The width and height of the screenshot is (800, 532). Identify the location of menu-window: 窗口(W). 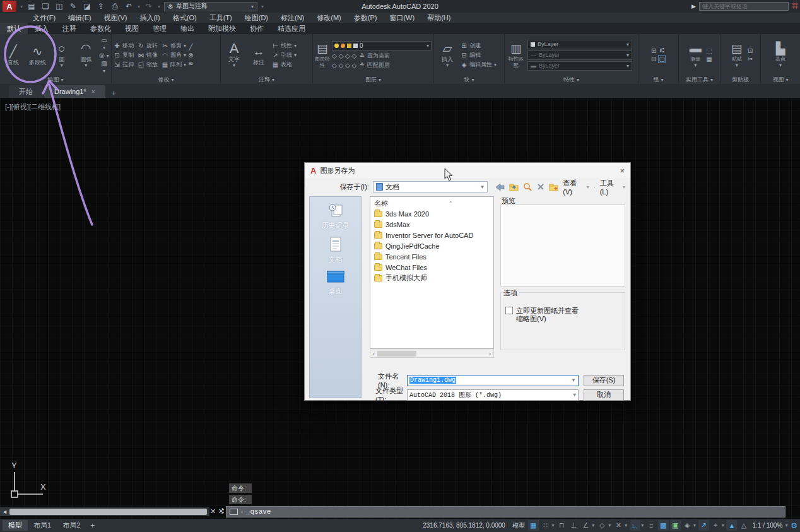
(402, 18).